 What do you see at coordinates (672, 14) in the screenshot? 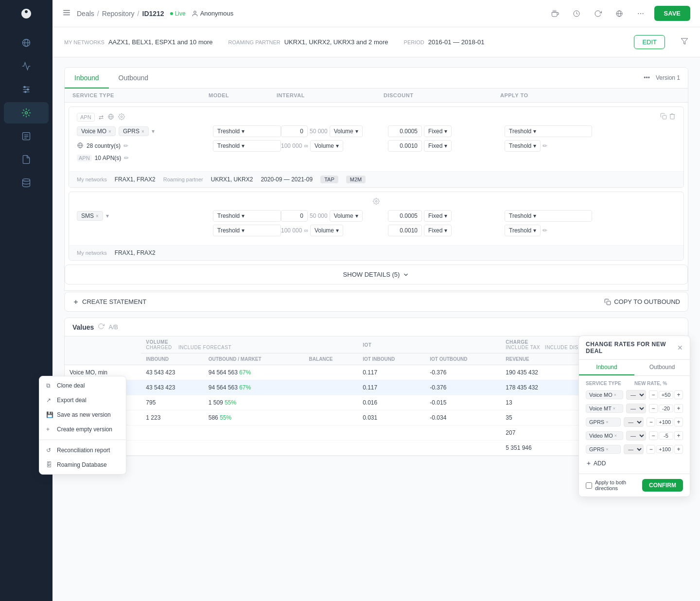
I see `save-button: SAVE` at bounding box center [672, 14].